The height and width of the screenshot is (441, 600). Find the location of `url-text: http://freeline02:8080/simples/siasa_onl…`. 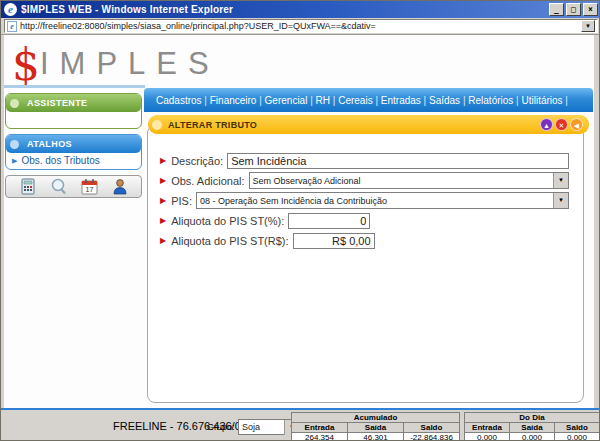

url-text: http://freeline02:8080/simples/siasa_onl… is located at coordinates (300, 26).